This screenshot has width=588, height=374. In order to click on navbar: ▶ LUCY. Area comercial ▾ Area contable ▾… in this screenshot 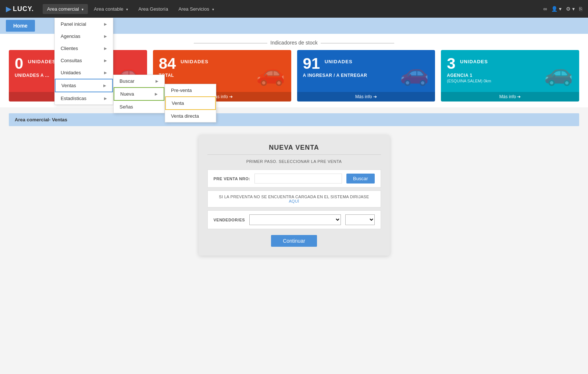, I will do `click(294, 9)`.